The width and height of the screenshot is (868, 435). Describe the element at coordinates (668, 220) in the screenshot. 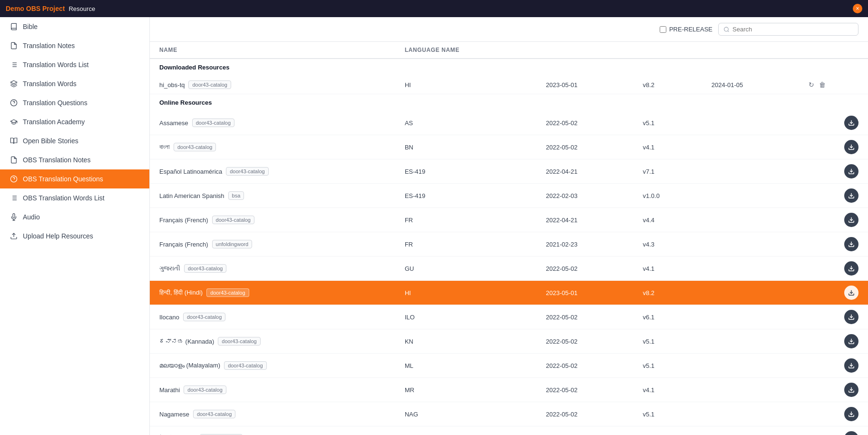

I see `version-cell: v4.4` at that location.